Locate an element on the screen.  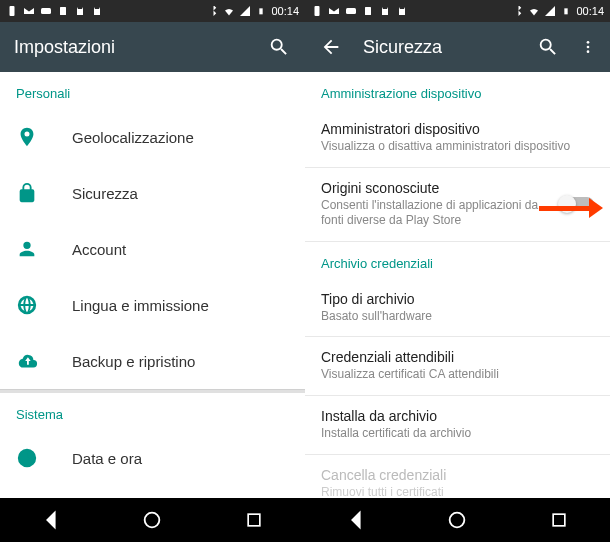
clock-icon is located at coordinates (36, 458).